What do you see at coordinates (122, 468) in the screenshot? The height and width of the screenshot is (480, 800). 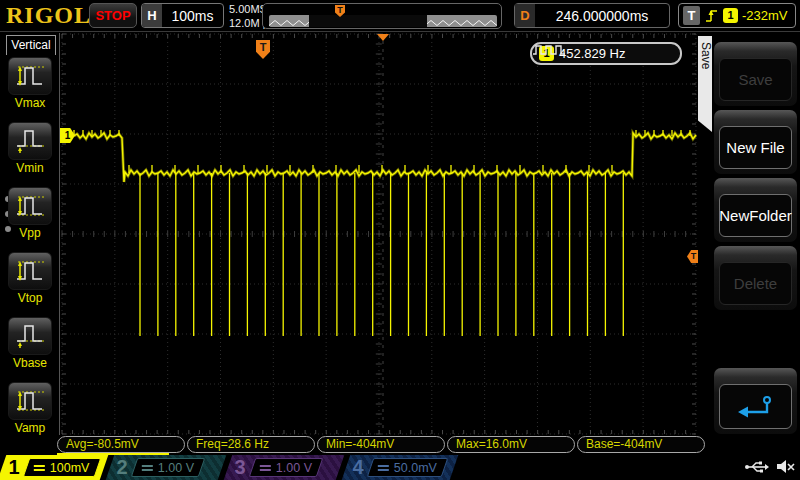 I see `channel-2-number: 2` at bounding box center [122, 468].